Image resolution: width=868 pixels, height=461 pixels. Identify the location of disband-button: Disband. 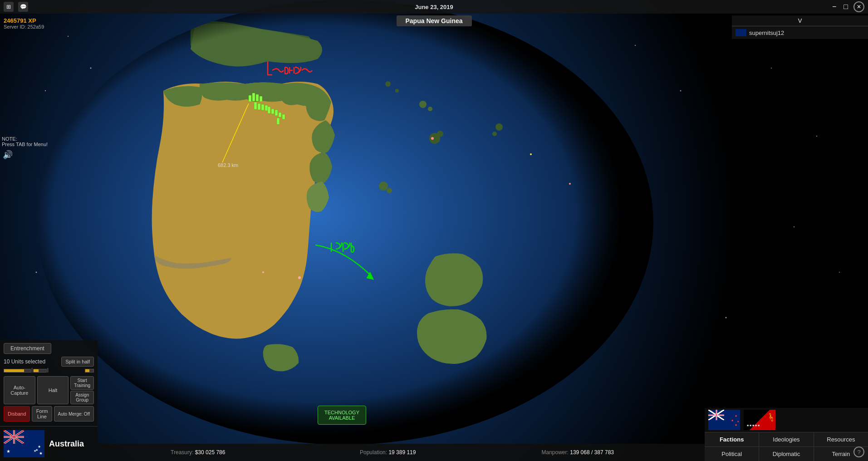
(17, 414).